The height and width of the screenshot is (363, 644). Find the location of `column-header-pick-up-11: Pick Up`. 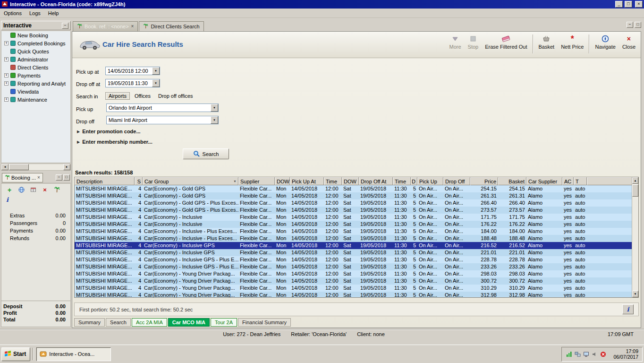

column-header-pick-up-11: Pick Up is located at coordinates (431, 182).